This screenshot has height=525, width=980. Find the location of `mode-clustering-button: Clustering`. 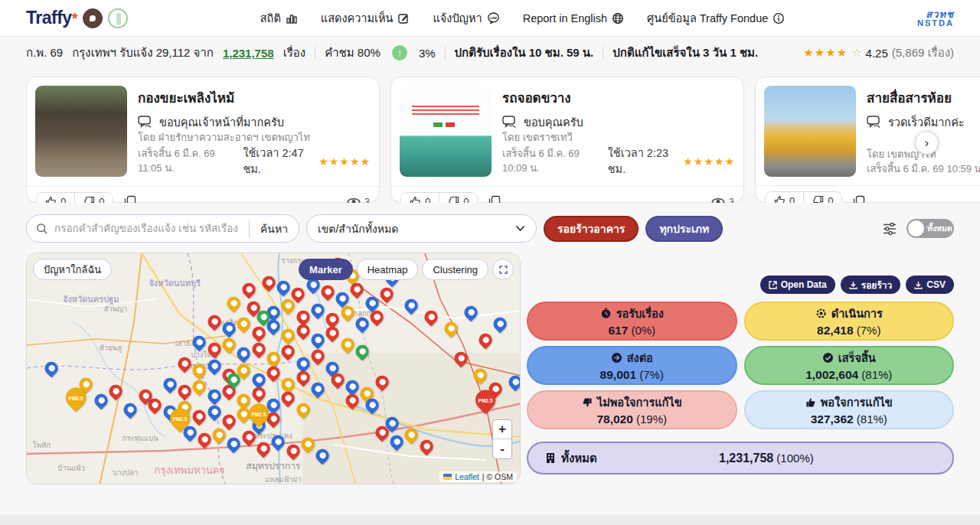

mode-clustering-button: Clustering is located at coordinates (455, 269).